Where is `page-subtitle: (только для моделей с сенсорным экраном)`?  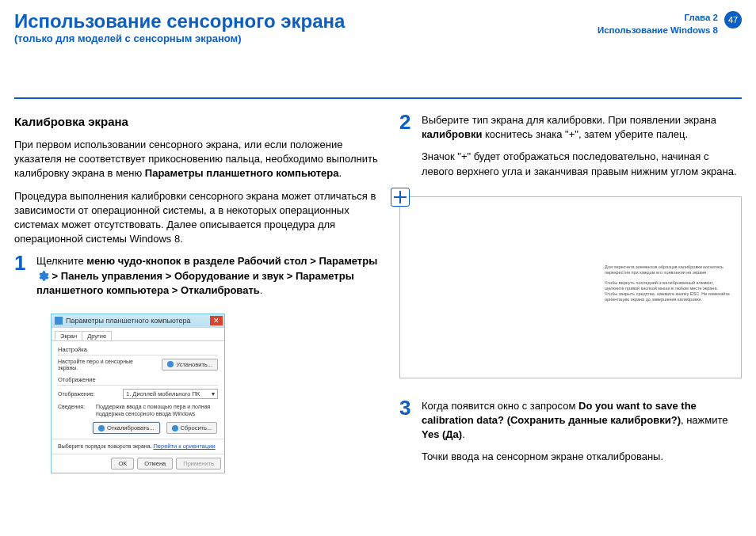 page-subtitle: (только для моделей с сенсорным экраном) is located at coordinates (179, 39).